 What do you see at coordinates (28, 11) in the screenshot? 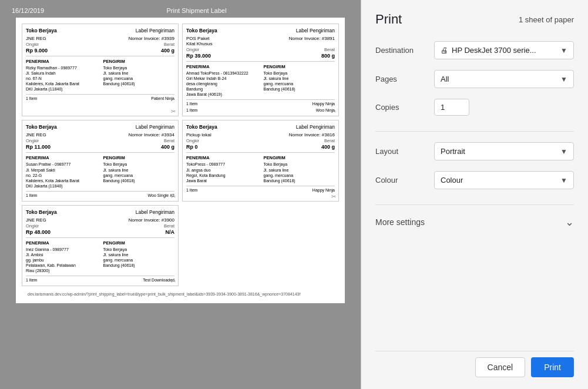
I see `preview-date: 16/12/2019` at bounding box center [28, 11].